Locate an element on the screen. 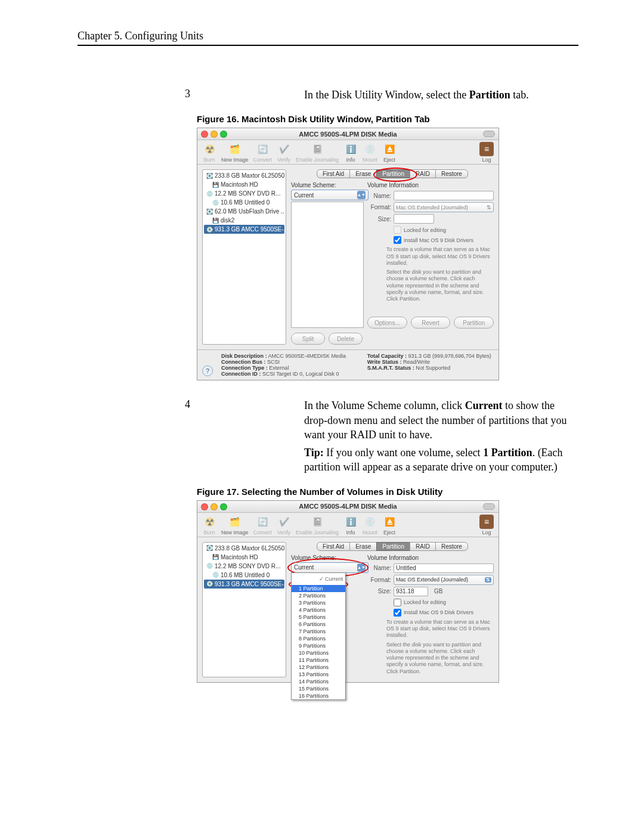 The image size is (644, 833). window-title: AMCC 9500S-4LPM DISK Media is located at coordinates (348, 134).